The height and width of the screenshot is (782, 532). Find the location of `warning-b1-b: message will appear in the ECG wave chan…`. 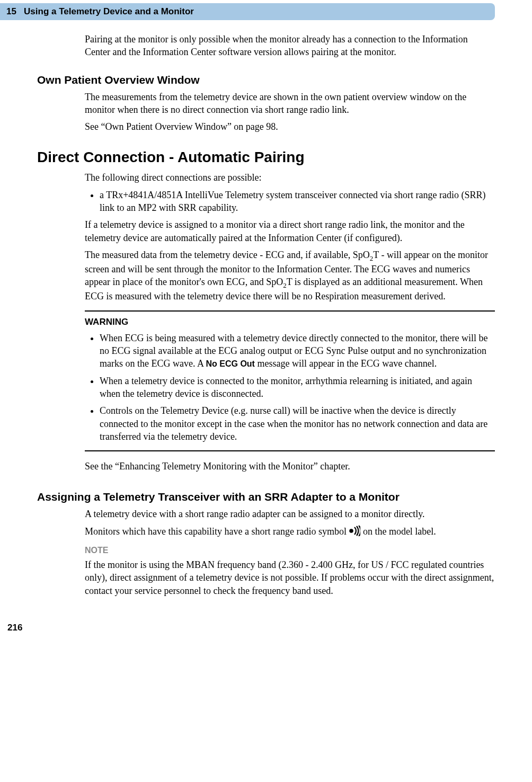

warning-b1-b: message will appear in the ECG wave chan… is located at coordinates (345, 363).